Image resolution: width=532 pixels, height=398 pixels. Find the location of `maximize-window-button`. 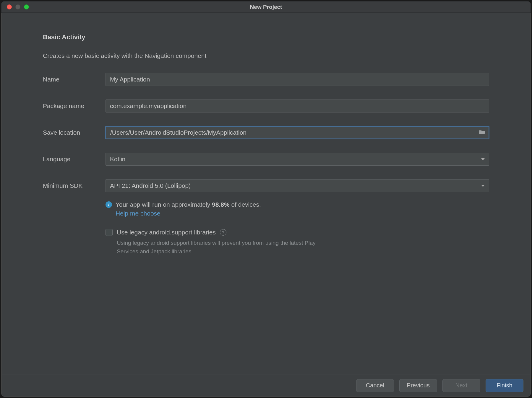

maximize-window-button is located at coordinates (27, 7).